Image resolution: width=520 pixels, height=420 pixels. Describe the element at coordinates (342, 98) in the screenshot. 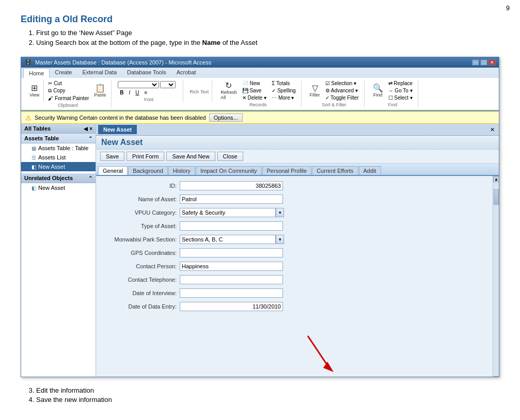

I see `toggle-filter-button: ✓ Toggle Filter` at that location.